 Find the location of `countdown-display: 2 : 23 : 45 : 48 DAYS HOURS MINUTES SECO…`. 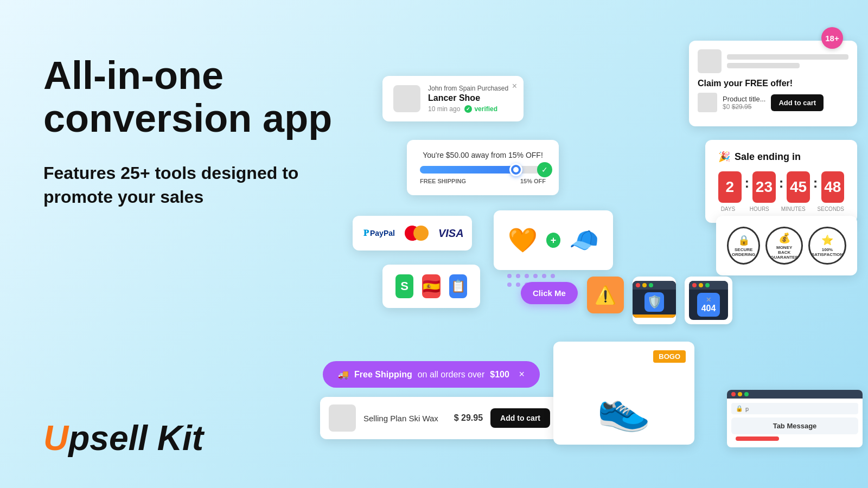

countdown-display: 2 : 23 : 45 : 48 DAYS HOURS MINUTES SECO… is located at coordinates (781, 192).